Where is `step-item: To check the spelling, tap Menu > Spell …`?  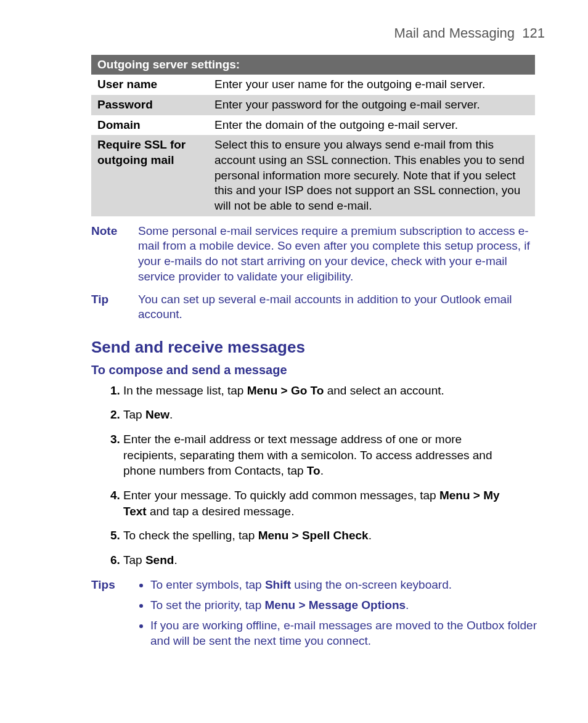
step-item: To check the spelling, tap Menu > Spell … is located at coordinates (316, 536).